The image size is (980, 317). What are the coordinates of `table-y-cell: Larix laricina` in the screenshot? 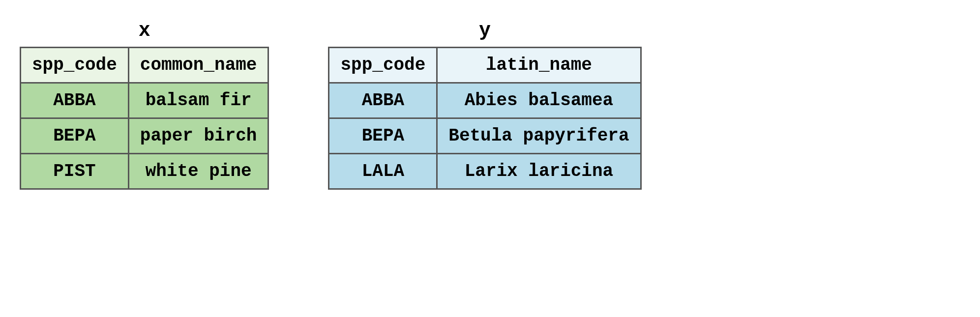 It's located at (539, 172).